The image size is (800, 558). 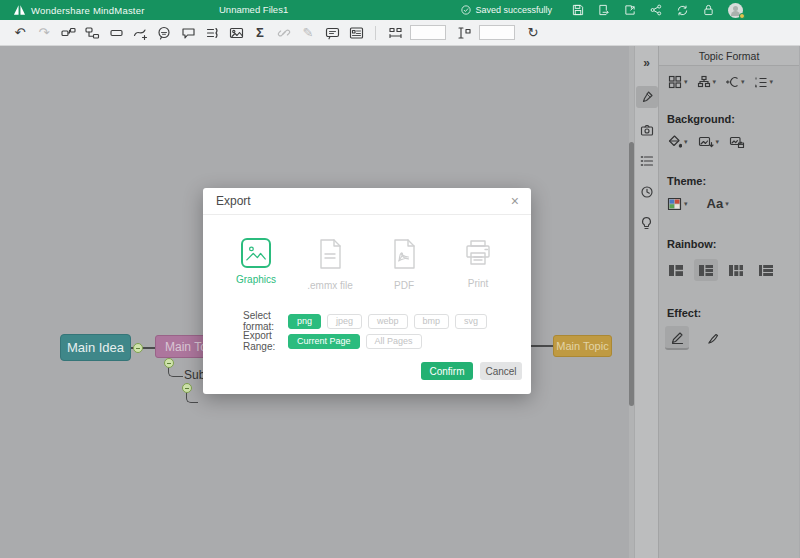 I want to click on export-type-print: Print, so click(x=478, y=264).